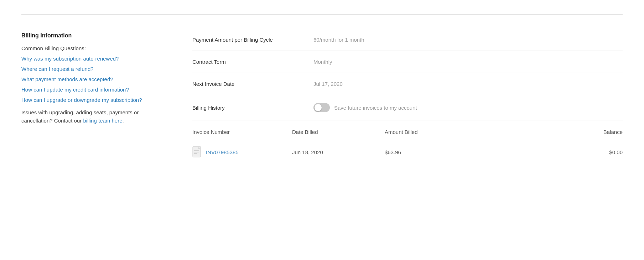 Image resolution: width=644 pixels, height=260 pixels. Describe the element at coordinates (375, 108) in the screenshot. I see `toggle-label: Save future invoices to my account` at that location.